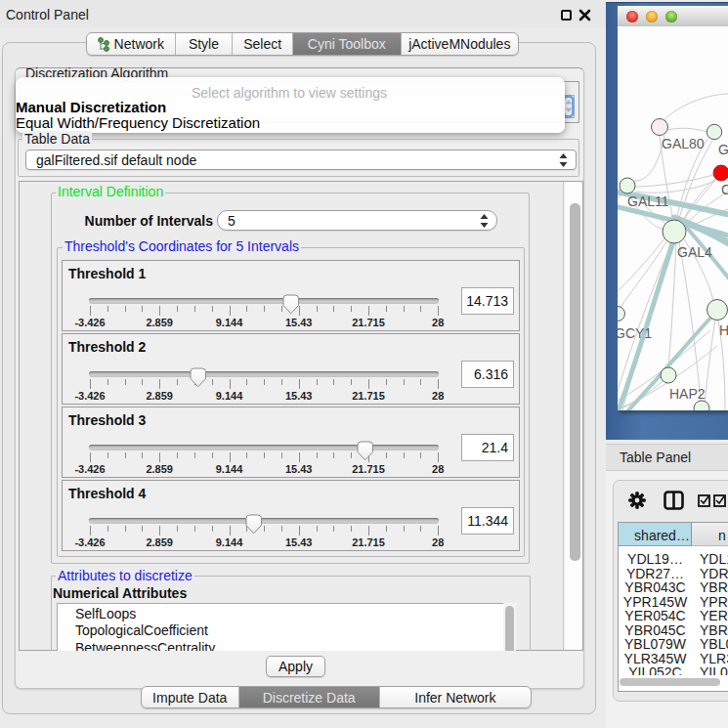 This screenshot has width=728, height=728. What do you see at coordinates (723, 150) in the screenshot?
I see `svg-text: GA` at bounding box center [723, 150].